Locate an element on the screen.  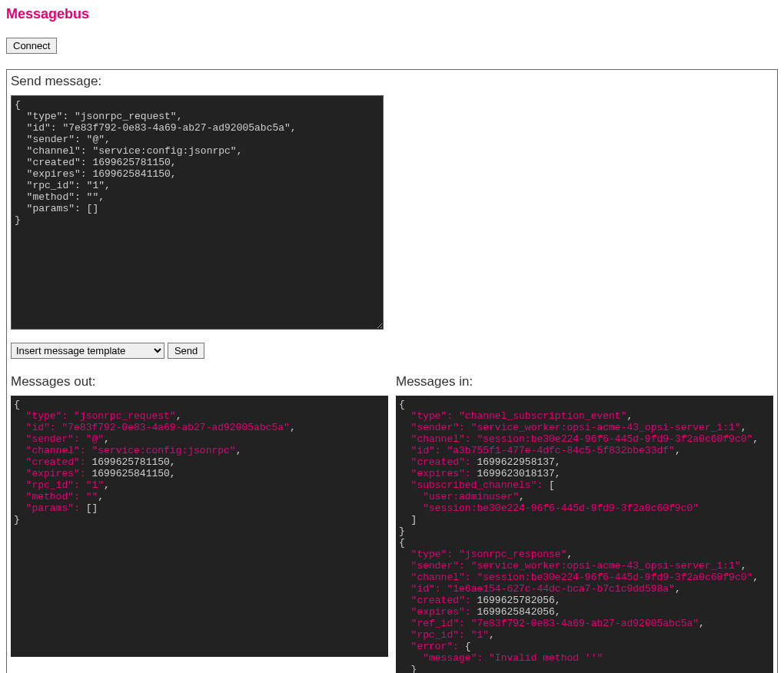
send-button: Send is located at coordinates (186, 350).